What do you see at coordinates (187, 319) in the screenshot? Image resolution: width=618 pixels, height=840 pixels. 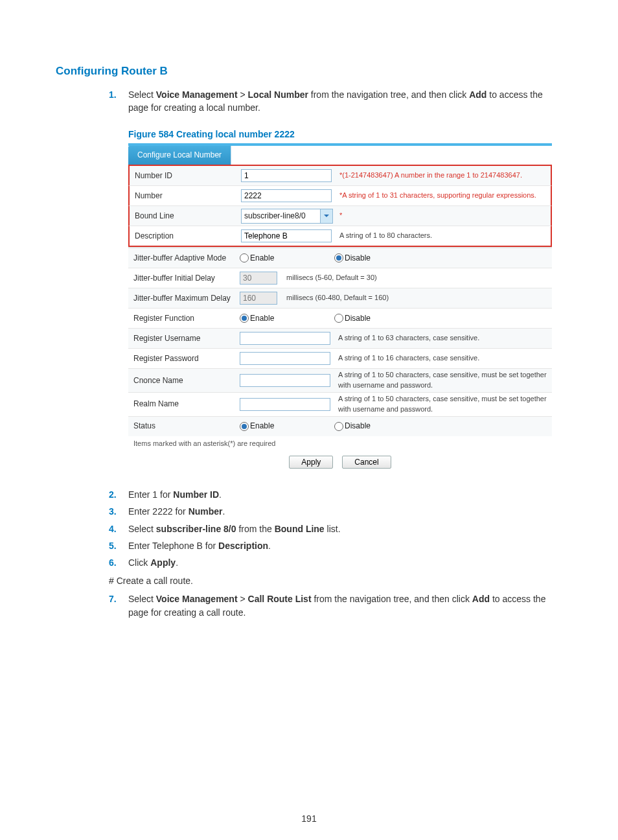 I see `label-register-function: Register Function` at bounding box center [187, 319].